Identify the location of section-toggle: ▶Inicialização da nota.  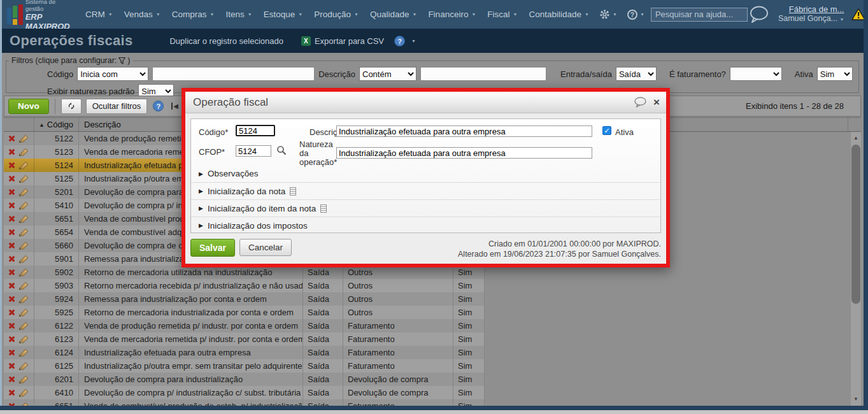
(425, 191).